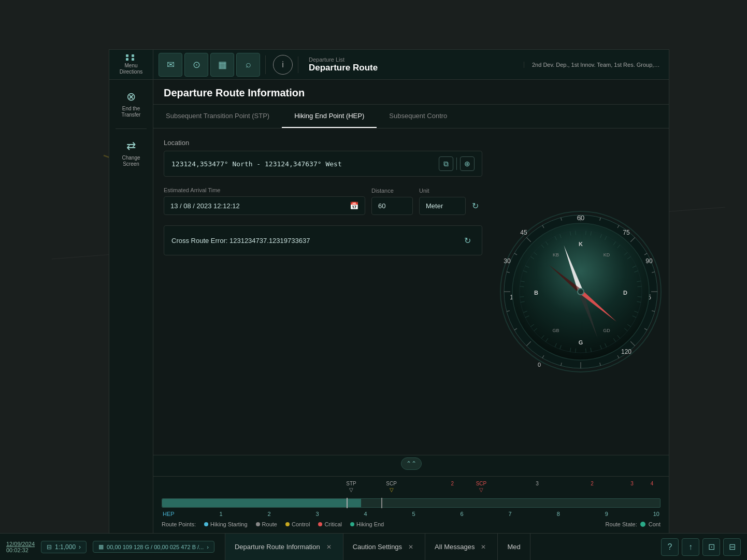 This screenshot has height=560, width=747. I want to click on nav-divider, so click(265, 65).